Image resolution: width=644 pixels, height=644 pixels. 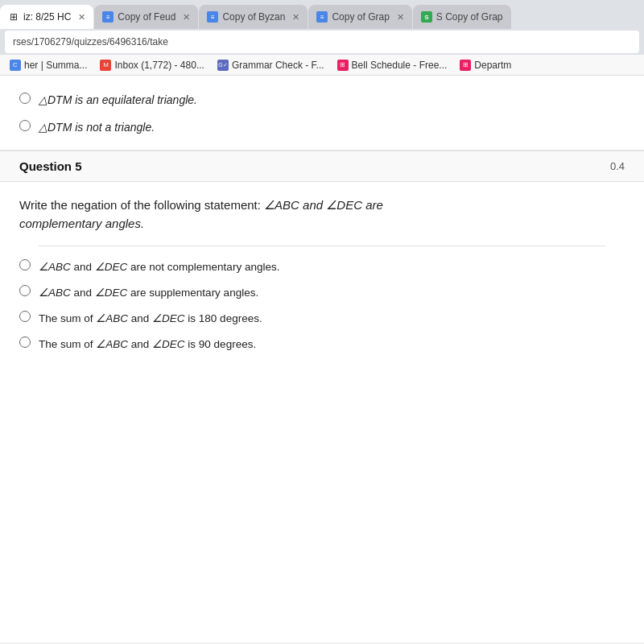 I want to click on tab-grap-close: ✕, so click(x=401, y=18).